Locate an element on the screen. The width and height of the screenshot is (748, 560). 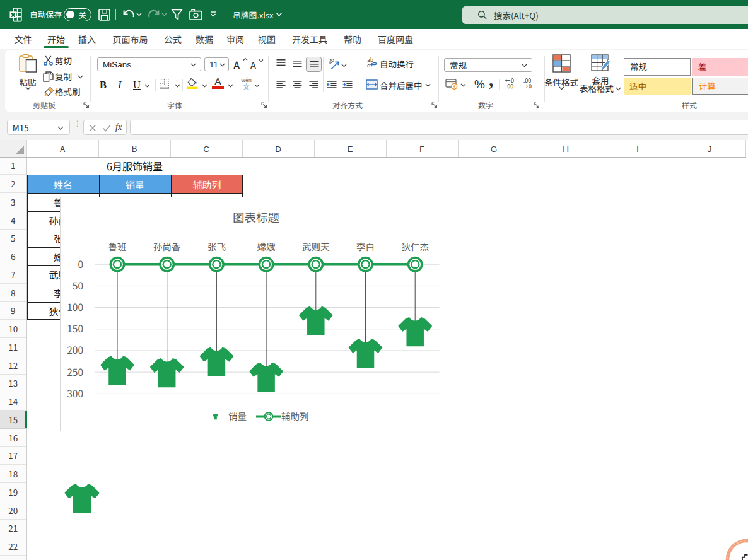
tab-开发工具: 开发工具 is located at coordinates (310, 39).